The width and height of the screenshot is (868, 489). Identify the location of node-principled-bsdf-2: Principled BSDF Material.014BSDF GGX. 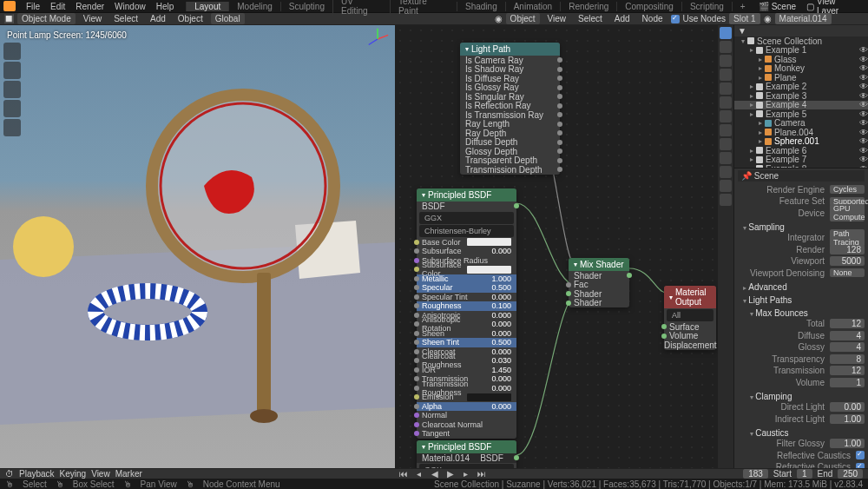
(467, 454).